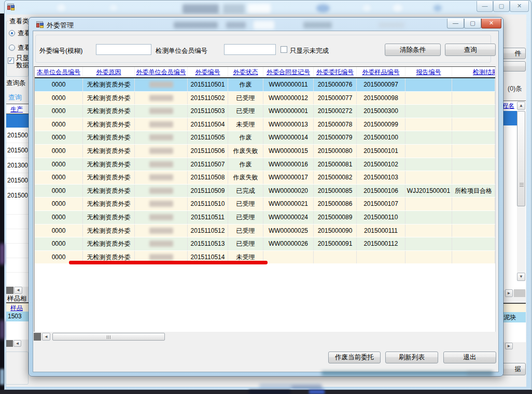  What do you see at coordinates (288, 72) in the screenshot?
I see `column-header: 外委合同登记号` at bounding box center [288, 72].